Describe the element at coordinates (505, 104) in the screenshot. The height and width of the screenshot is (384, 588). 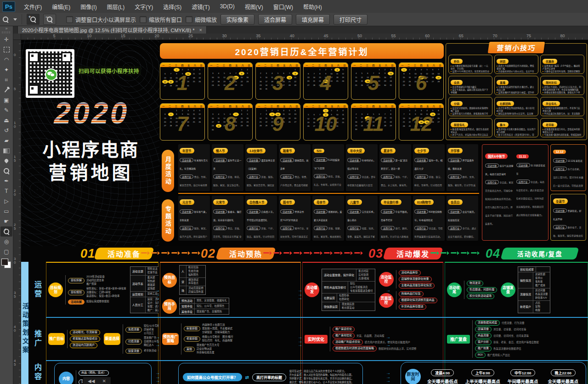
I see `tip-label: 社群团购` at that location.